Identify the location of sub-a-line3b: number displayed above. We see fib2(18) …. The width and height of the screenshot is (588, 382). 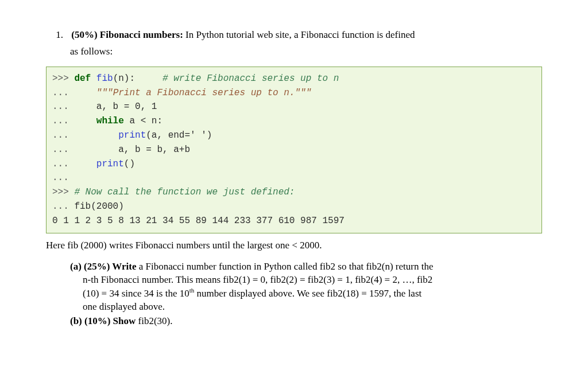
(308, 294).